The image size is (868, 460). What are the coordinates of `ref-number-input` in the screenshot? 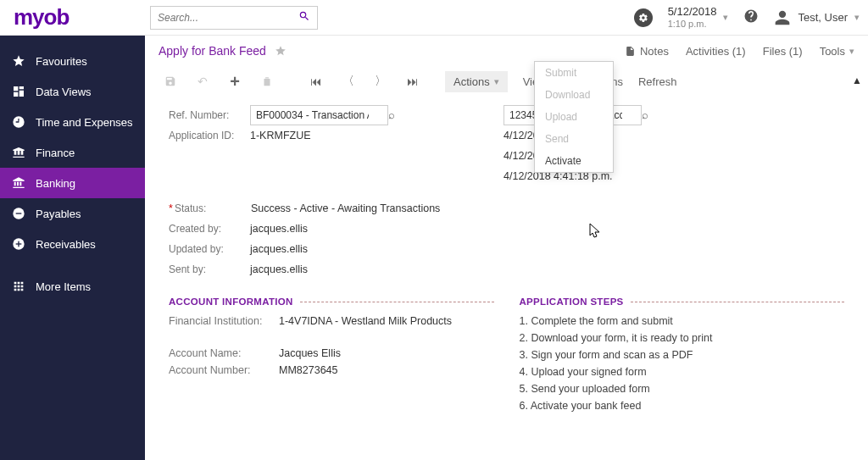 It's located at (319, 115).